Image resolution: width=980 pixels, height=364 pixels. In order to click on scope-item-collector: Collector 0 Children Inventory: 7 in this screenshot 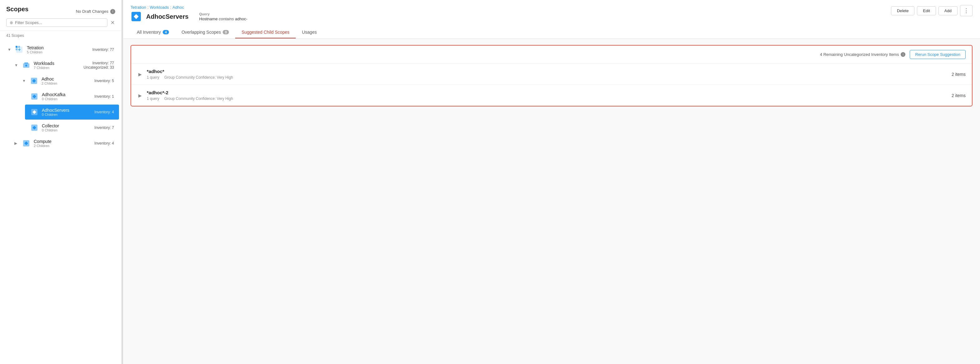, I will do `click(72, 128)`.